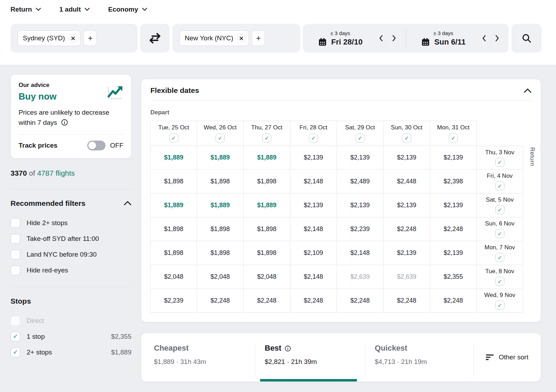  I want to click on passengers-dropdown: 1 adult, so click(74, 9).